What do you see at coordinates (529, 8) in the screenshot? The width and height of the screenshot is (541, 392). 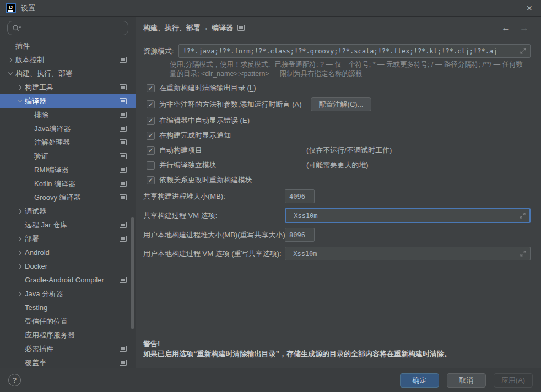 I see `close-icon: ×` at bounding box center [529, 8].